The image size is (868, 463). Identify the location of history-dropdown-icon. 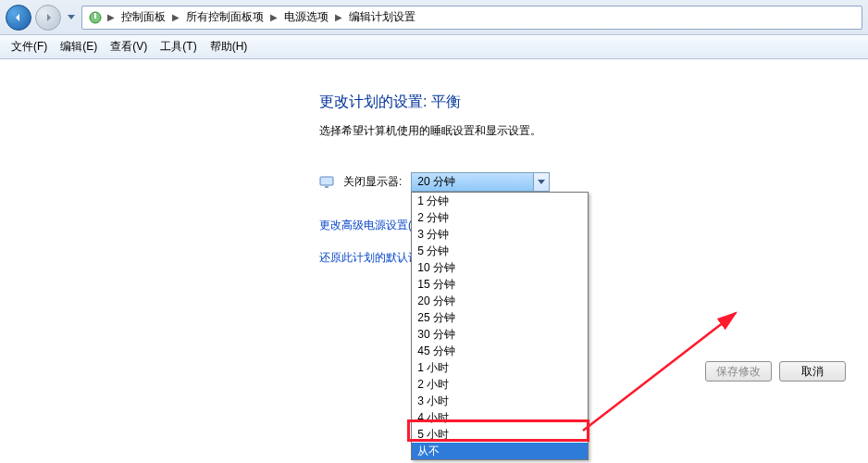
(71, 18).